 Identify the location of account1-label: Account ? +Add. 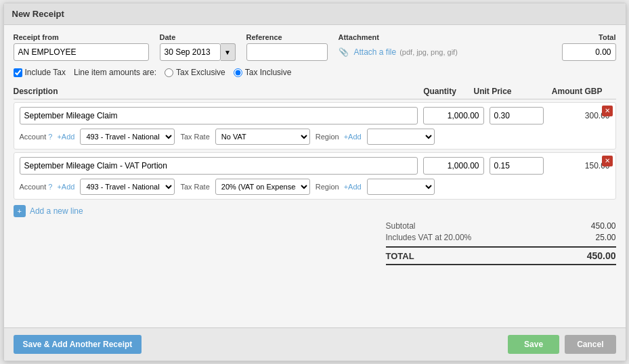
(47, 137).